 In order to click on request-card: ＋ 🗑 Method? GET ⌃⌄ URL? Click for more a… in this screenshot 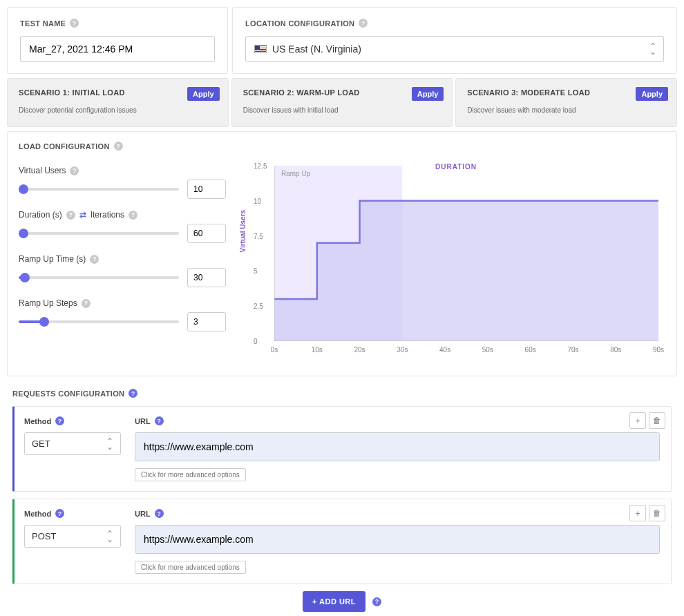, I will do `click(342, 449)`.